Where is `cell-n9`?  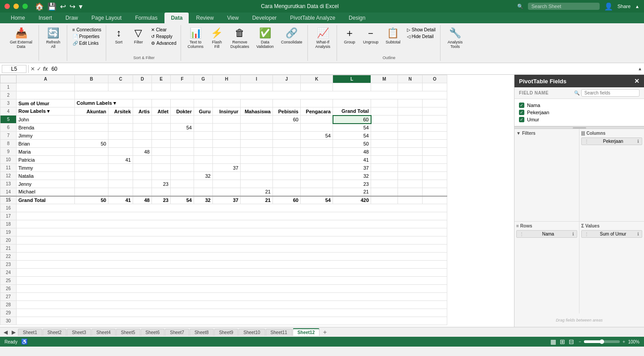 cell-n9 is located at coordinates (411, 152).